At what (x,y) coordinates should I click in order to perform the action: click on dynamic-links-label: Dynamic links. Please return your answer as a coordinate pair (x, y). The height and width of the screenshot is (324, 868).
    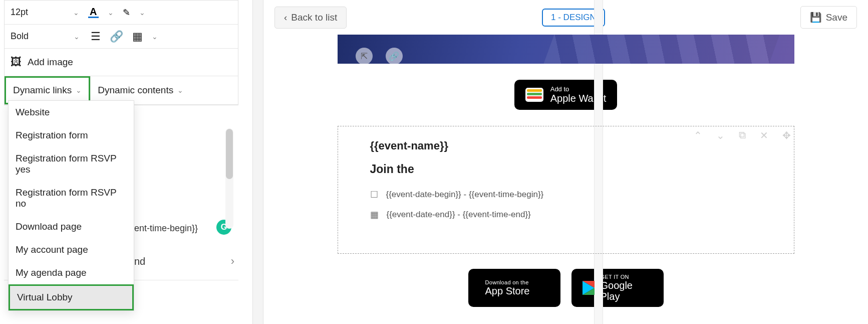
    Looking at the image, I should click on (42, 90).